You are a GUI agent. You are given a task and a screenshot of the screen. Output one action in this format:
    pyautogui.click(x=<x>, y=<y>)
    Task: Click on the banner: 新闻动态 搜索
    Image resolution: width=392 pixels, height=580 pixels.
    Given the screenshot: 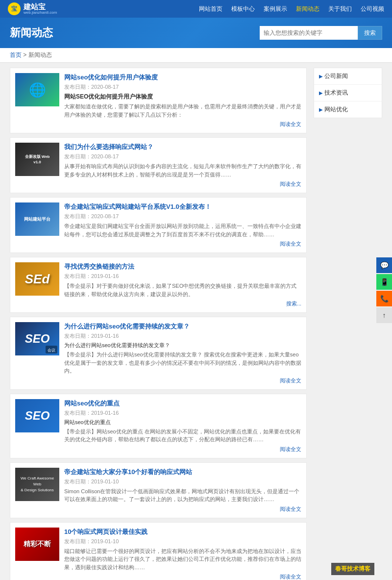 What is the action you would take?
    pyautogui.click(x=196, y=33)
    